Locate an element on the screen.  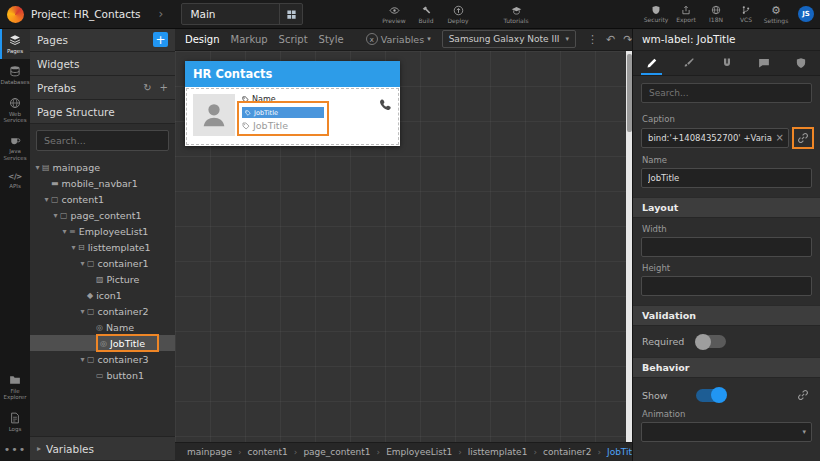
rail-item-java-services: Java Services is located at coordinates (15, 147).